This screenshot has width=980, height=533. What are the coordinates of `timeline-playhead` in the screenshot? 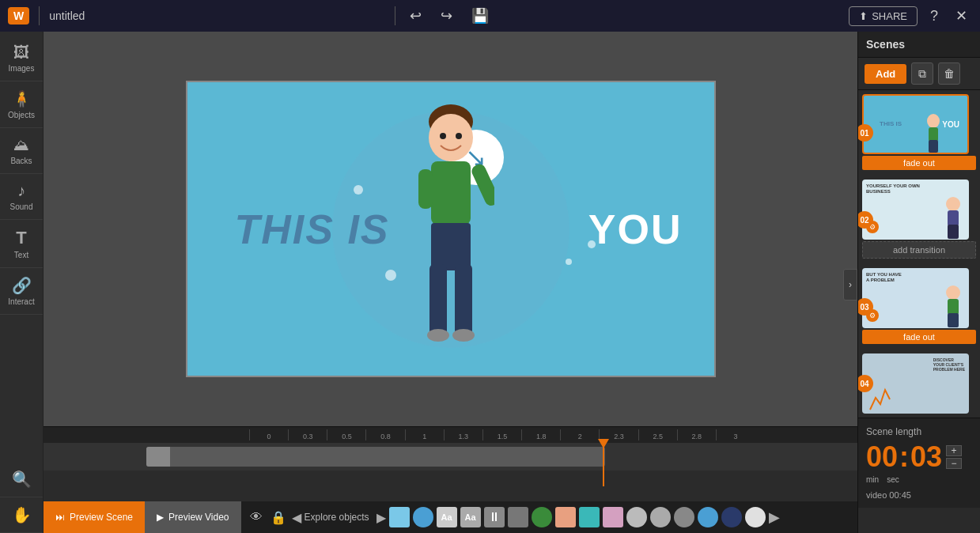 It's located at (604, 465).